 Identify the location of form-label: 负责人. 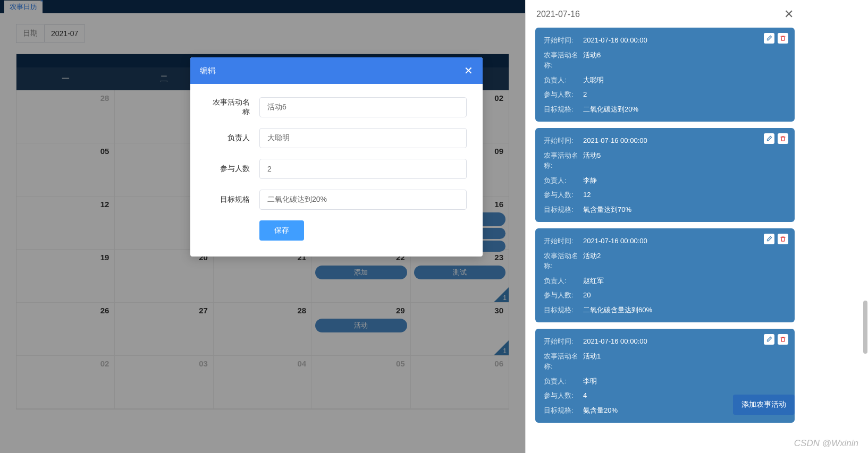
(233, 138).